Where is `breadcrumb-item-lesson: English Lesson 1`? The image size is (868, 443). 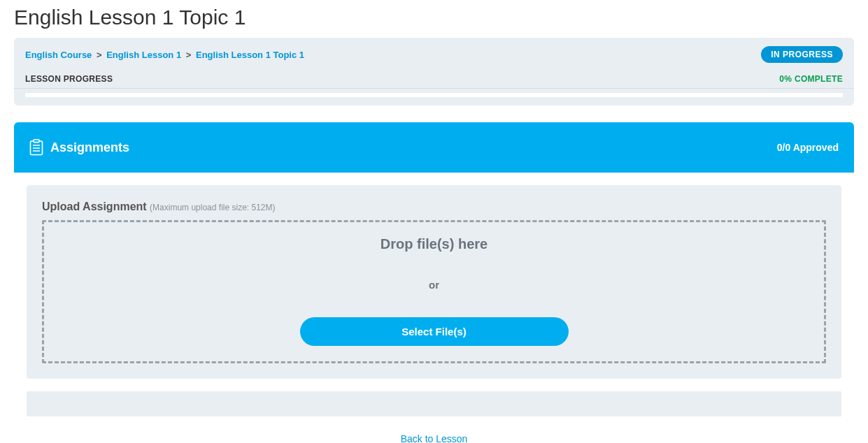 breadcrumb-item-lesson: English Lesson 1 is located at coordinates (144, 55).